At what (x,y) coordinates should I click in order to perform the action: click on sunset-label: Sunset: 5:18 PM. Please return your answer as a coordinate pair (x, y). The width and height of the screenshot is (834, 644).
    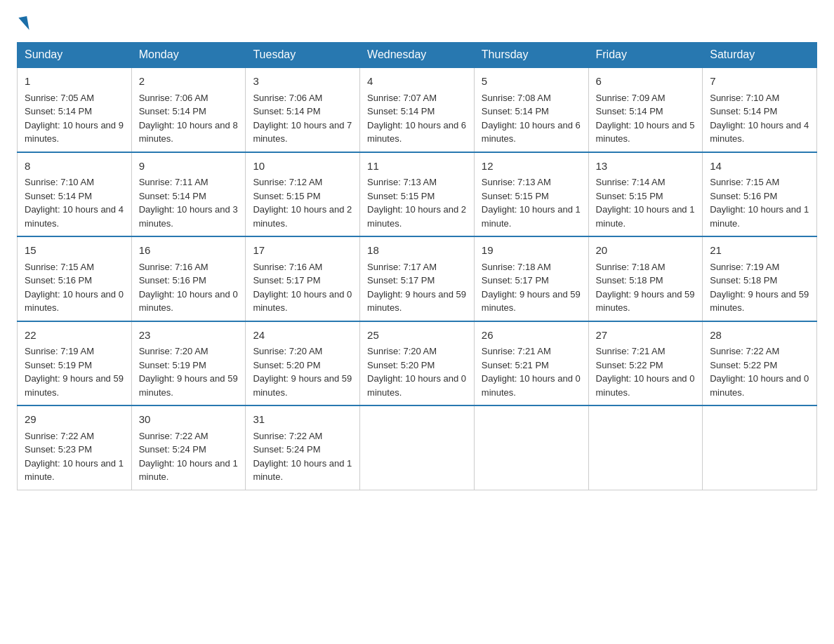
    Looking at the image, I should click on (630, 281).